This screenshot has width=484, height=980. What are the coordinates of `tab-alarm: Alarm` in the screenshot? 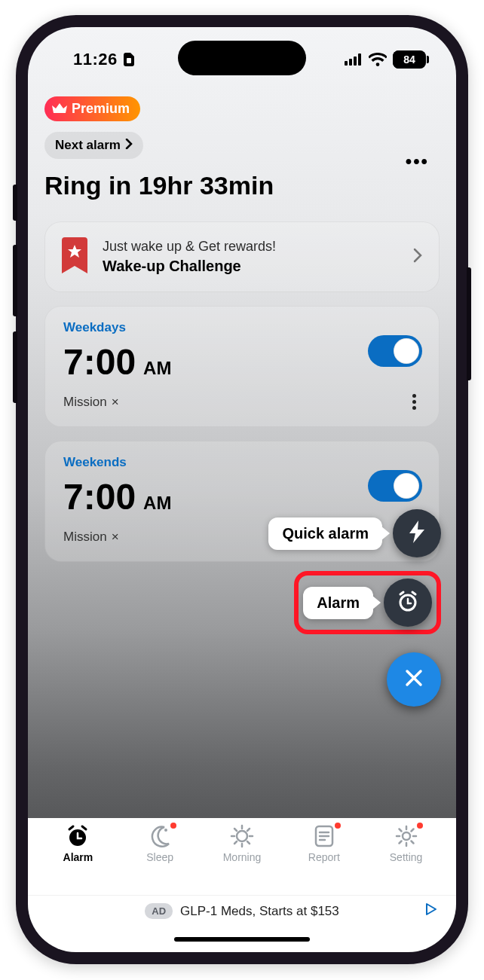 It's located at (78, 844).